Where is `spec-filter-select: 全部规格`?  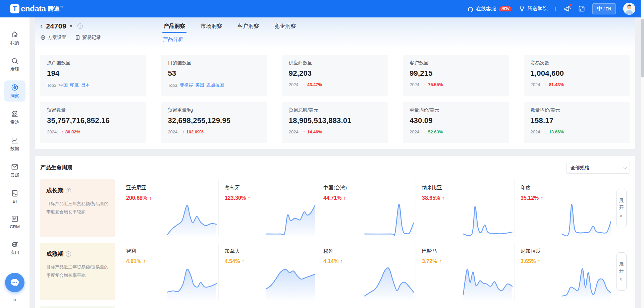 spec-filter-select: 全部规格 is located at coordinates (598, 168).